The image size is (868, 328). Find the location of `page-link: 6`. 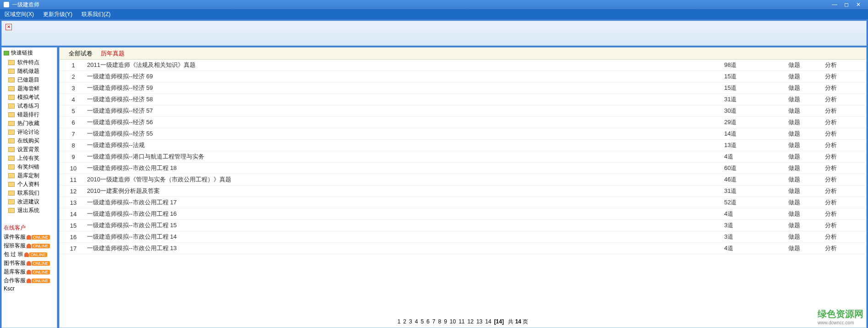

page-link: 6 is located at coordinates (428, 322).